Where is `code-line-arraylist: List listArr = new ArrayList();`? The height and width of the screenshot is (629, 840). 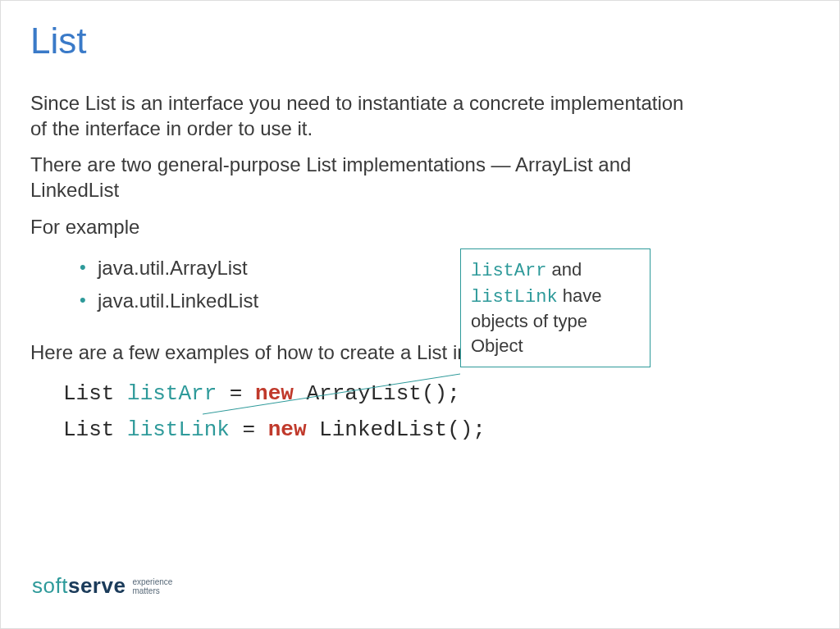
code-line-arraylist: List listArr = new ArrayList(); is located at coordinates (436, 394).